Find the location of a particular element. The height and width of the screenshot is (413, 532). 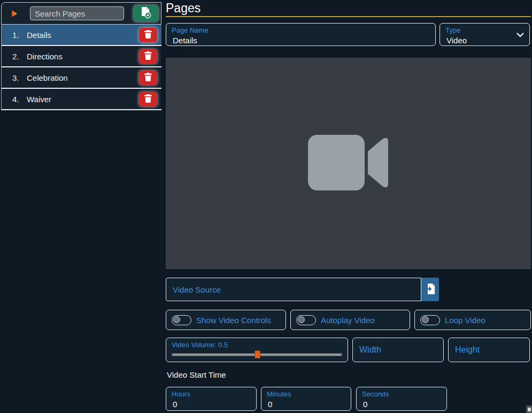

hours-label: Hours is located at coordinates (211, 393).